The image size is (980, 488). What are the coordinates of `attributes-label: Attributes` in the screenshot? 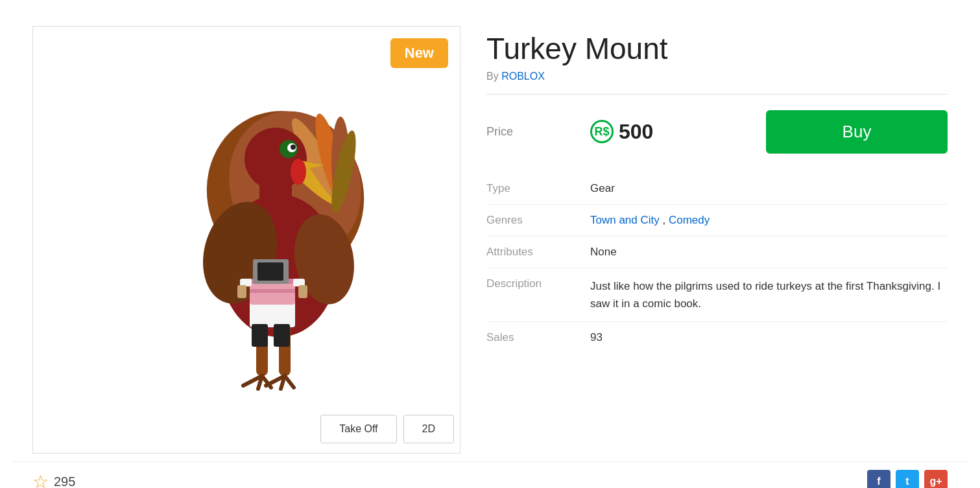 It's located at (538, 251).